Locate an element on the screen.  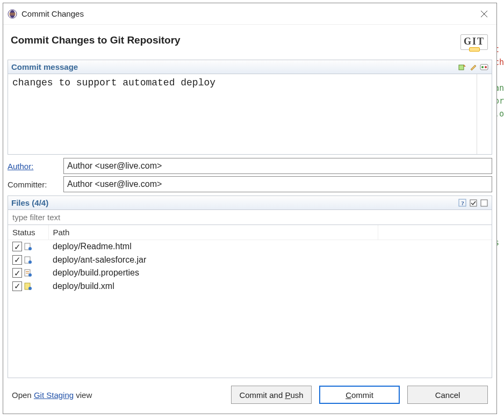
file-jar-icon is located at coordinates (28, 260).